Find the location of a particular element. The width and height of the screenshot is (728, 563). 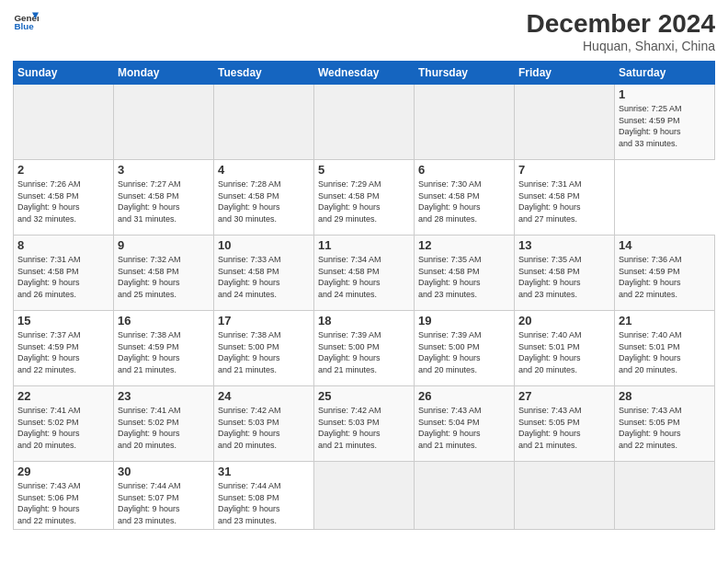

table-row: 9Sunrise: 7:32 AM Sunset: 4:58 PM Daylig… is located at coordinates (164, 273).